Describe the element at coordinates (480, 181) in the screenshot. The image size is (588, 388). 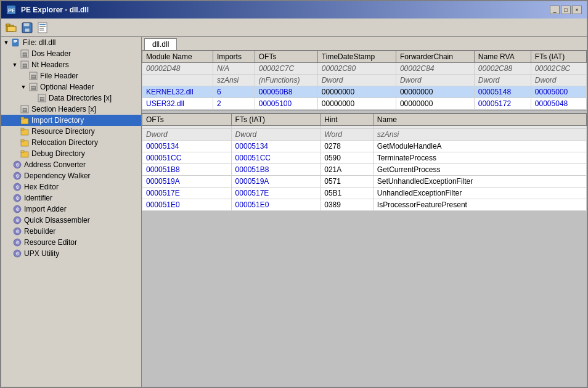
I see `br3-name: SetUnhandledExceptionFilter` at that location.